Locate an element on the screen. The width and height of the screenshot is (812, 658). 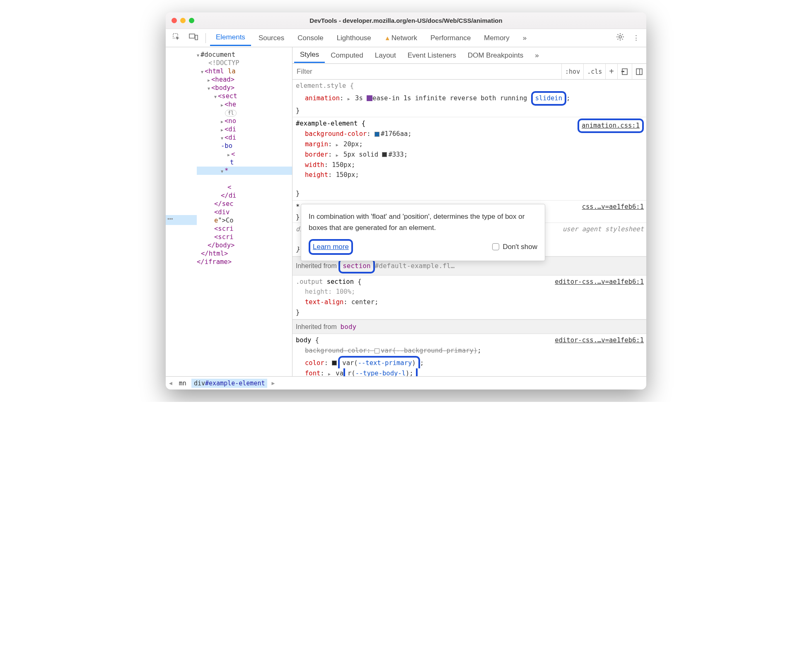
css-var-link: r(--type-body-l); is located at coordinates (380, 372).